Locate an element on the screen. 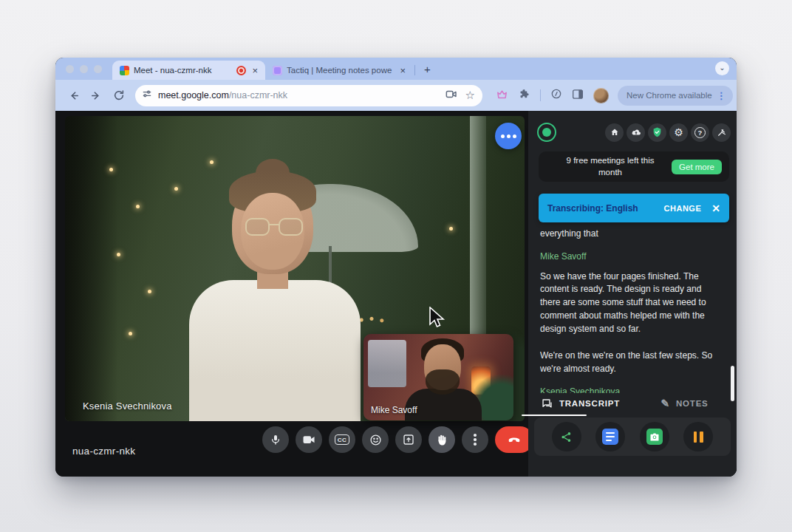 This screenshot has width=792, height=532. extensions-puzzle-icon is located at coordinates (525, 96).